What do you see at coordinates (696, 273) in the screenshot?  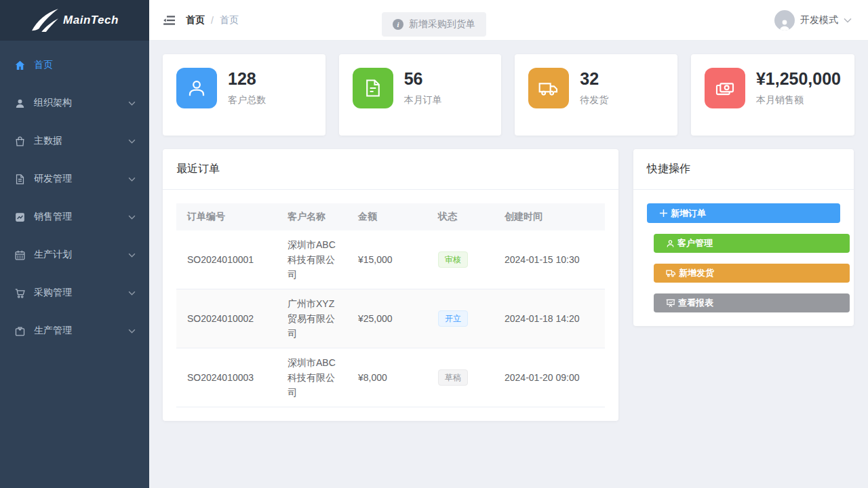 I see `new-shipment-label: 新增发货` at bounding box center [696, 273].